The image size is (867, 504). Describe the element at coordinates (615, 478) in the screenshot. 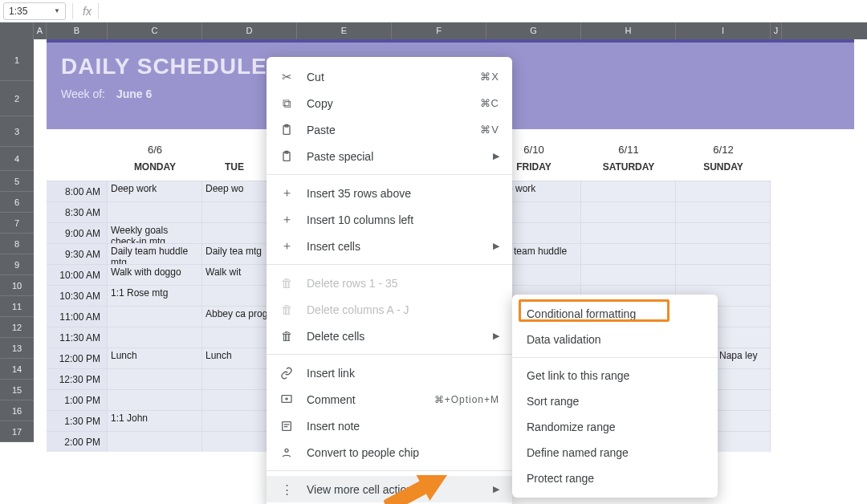

I see `sub-protect-range: Protect range` at that location.